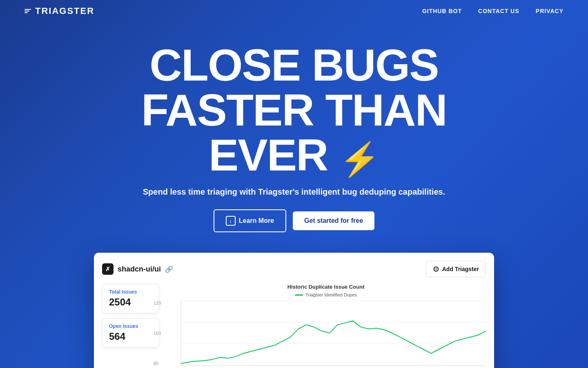 The image size is (588, 368). Describe the element at coordinates (250, 221) in the screenshot. I see `learn-more-button: ↓ Learn More` at that location.